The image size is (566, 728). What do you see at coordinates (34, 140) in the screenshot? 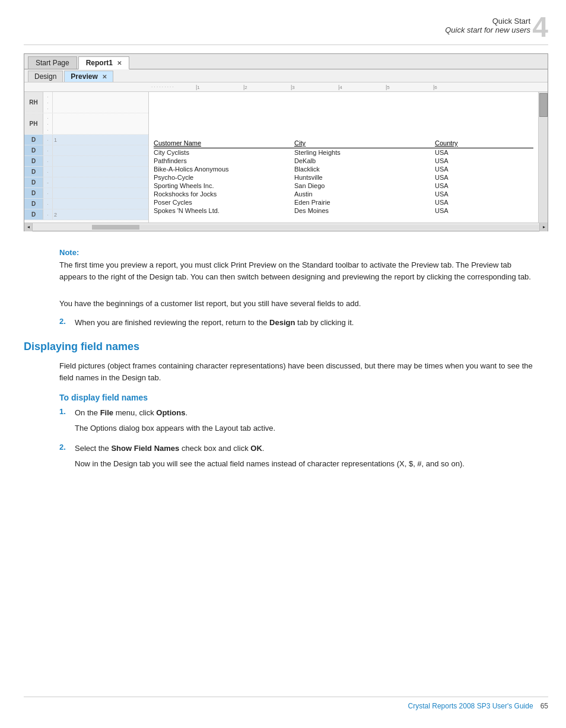
I see `detail-label-0: D` at bounding box center [34, 140].